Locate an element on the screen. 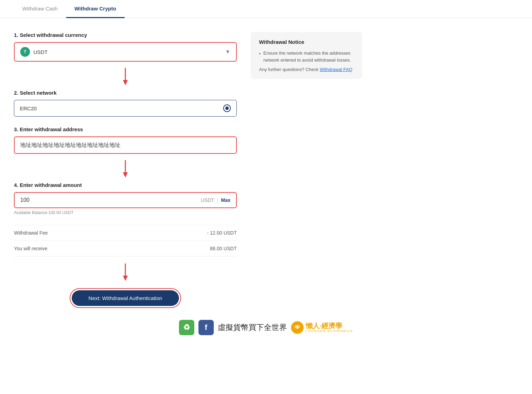 This screenshot has width=532, height=394. currency-icon: T is located at coordinates (25, 52).